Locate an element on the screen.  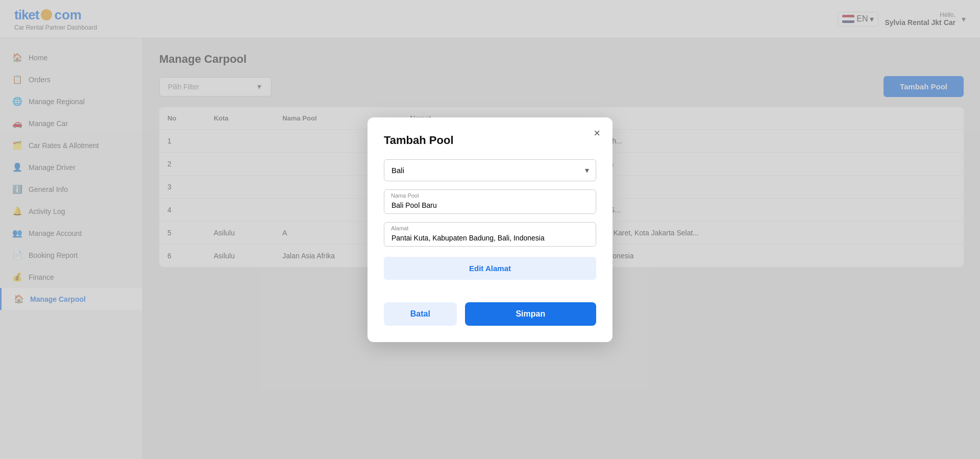
address-wrap: Alamat is located at coordinates (490, 234).